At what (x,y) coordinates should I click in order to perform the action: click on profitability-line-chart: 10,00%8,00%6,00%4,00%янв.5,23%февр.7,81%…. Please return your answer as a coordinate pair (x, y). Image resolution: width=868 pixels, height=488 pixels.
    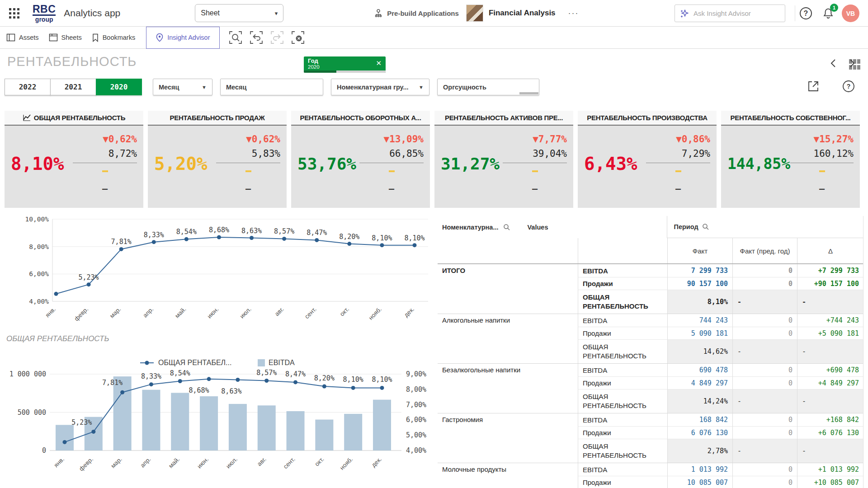
    Looking at the image, I should click on (218, 270).